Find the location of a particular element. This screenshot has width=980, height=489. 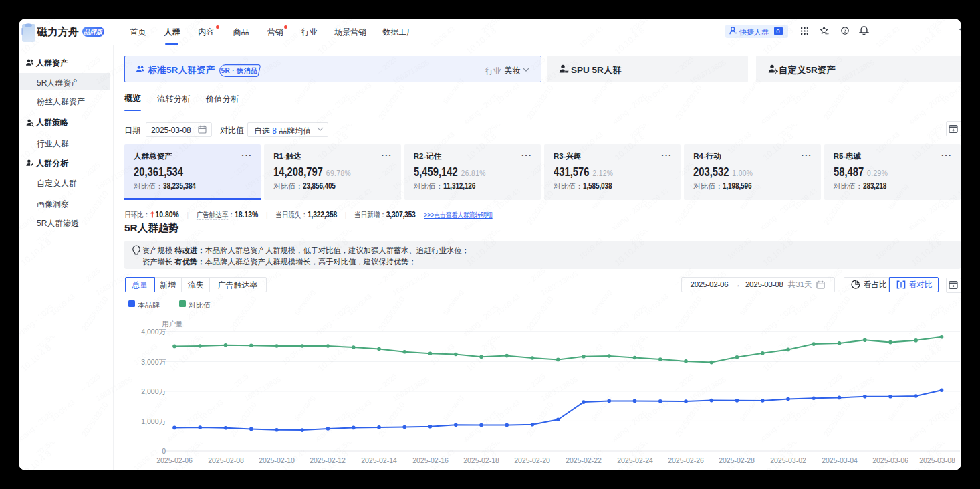

svg-text: 2025-03-08 is located at coordinates (937, 460).